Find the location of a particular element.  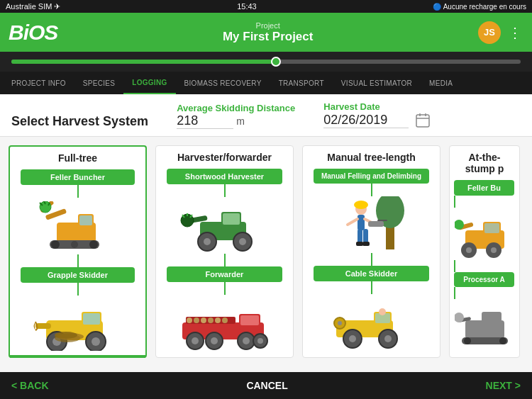

harvest-card-manual-tree-length: Manual tree-length Manual Felling and De… is located at coordinates (372, 252).